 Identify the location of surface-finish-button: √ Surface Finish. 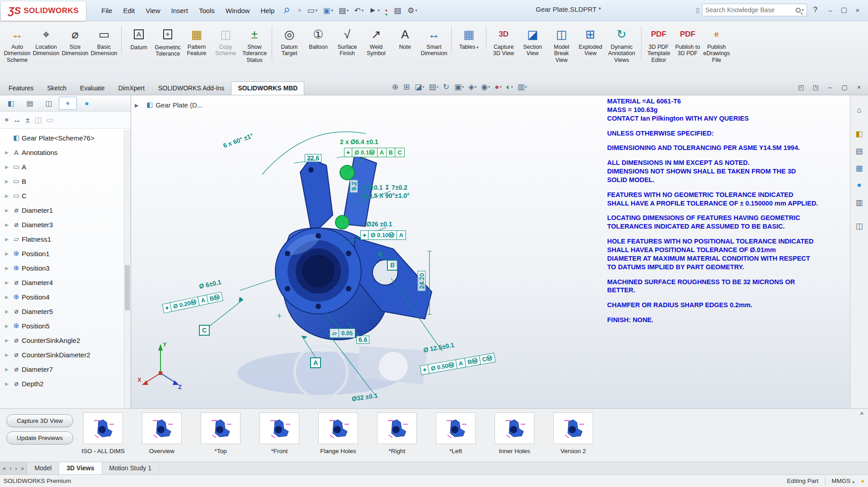
(347, 41).